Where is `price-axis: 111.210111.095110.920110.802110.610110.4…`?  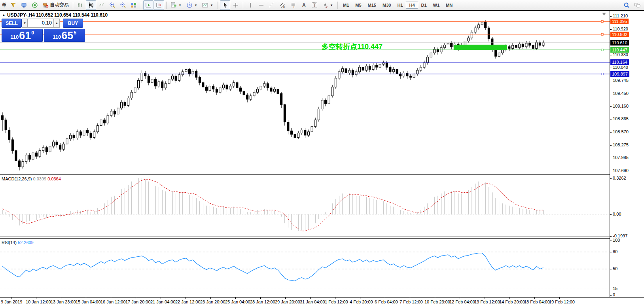 price-axis: 111.210111.095110.920110.802110.610110.4… is located at coordinates (627, 154).